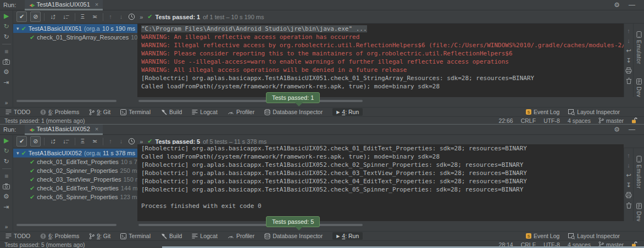 Image resolution: width=644 pixels, height=248 pixels. I want to click on run-tab: ◀▶ TestA1BasicUIX051 ×, so click(64, 5).